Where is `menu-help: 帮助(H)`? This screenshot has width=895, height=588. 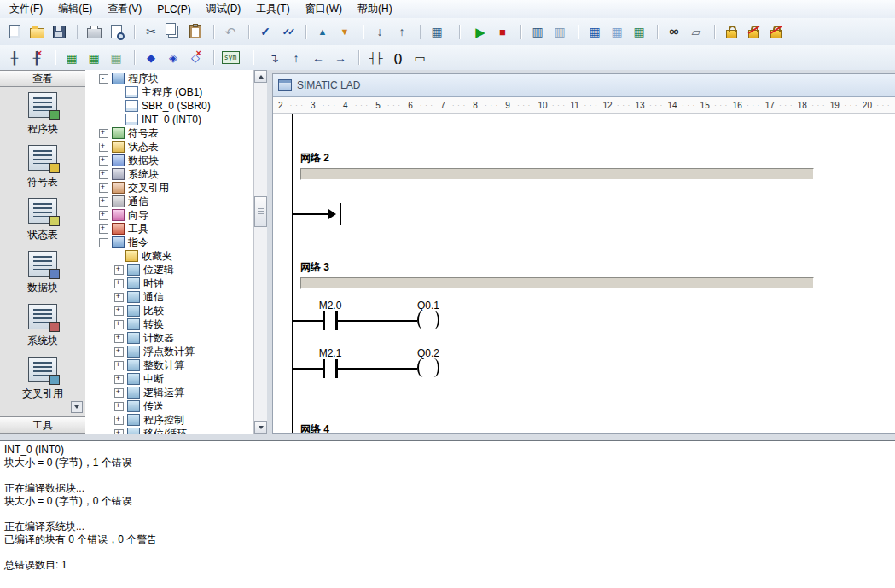 menu-help: 帮助(H) is located at coordinates (375, 9).